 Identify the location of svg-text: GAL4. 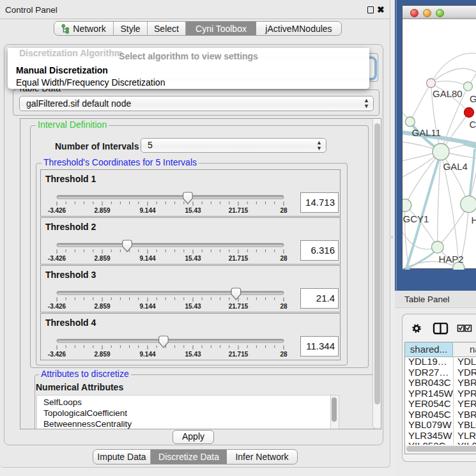
(456, 166).